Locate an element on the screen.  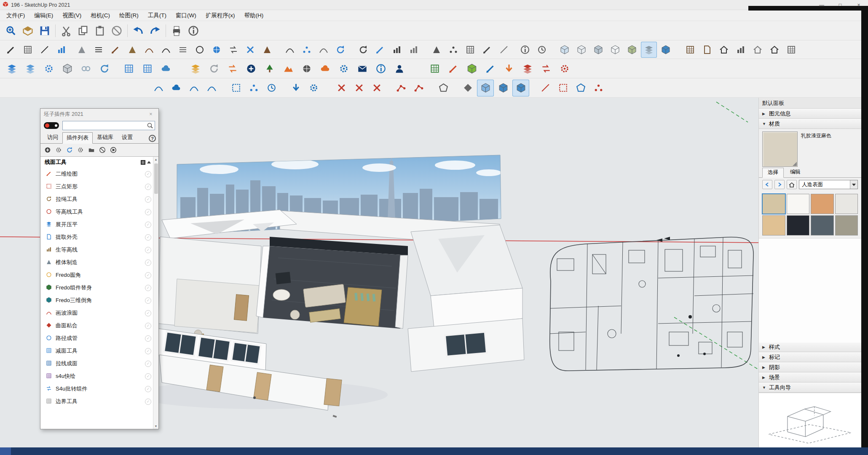
blade-button is located at coordinates (504, 50).